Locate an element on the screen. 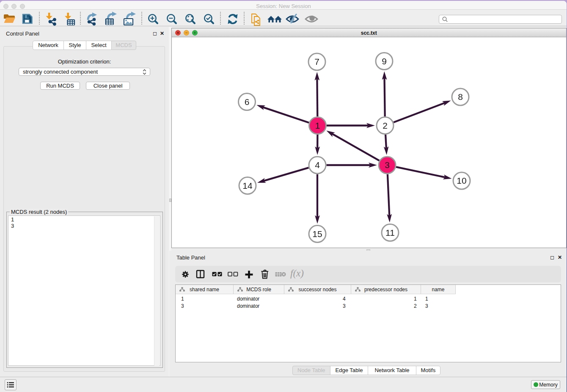  svg-text: 14 is located at coordinates (248, 185).